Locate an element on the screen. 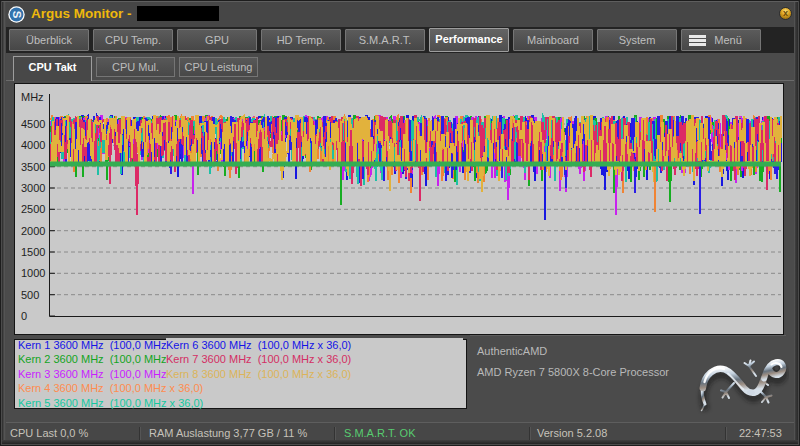  svg-text: 4500 is located at coordinates (33, 124).